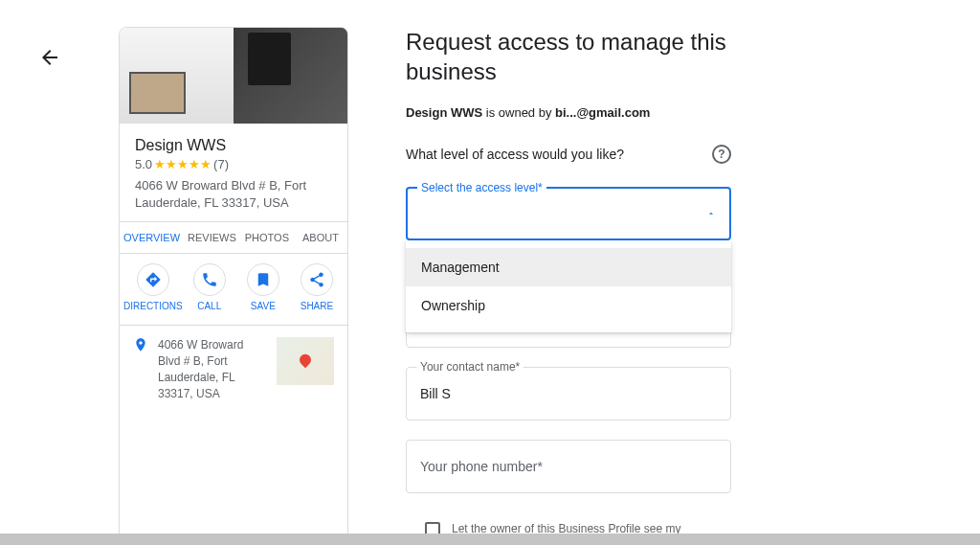  I want to click on tab-overview: OVERVIEW, so click(151, 238).